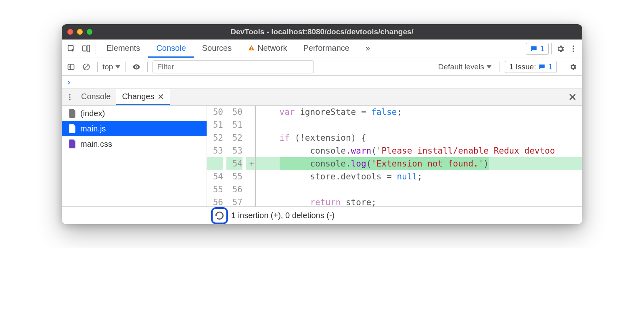  I want to click on live-expression-button, so click(136, 67).